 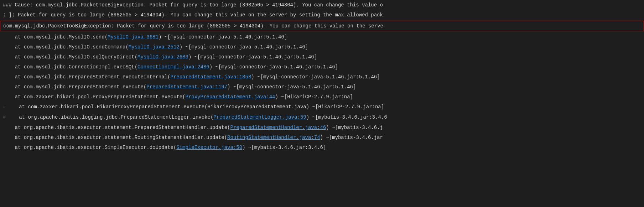 I want to click on expand-icon-12: ⊞, so click(x=6, y=118).